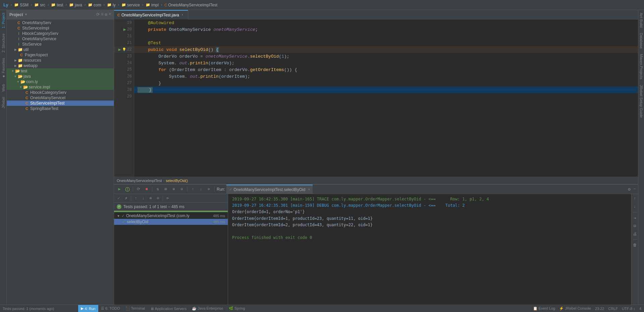 The width and height of the screenshot is (644, 312). What do you see at coordinates (635, 189) in the screenshot?
I see `run-minimize-button: −` at bounding box center [635, 189].